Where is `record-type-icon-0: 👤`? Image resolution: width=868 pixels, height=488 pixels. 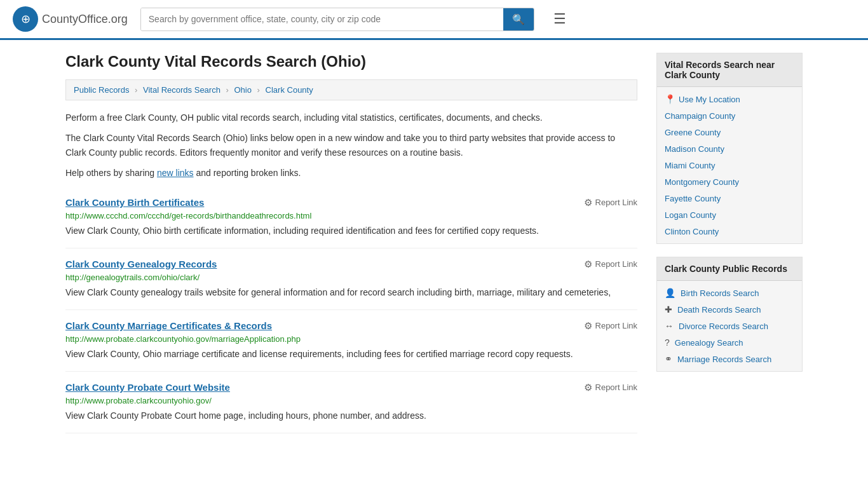
record-type-icon-0: 👤 is located at coordinates (670, 293).